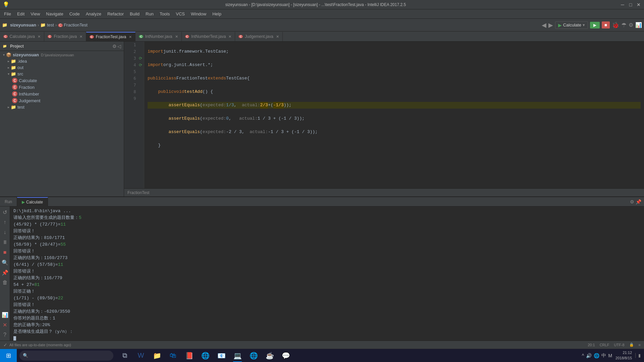 This screenshot has height=362, width=644. I want to click on sidebar-settings-btn: ⚙, so click(115, 46).